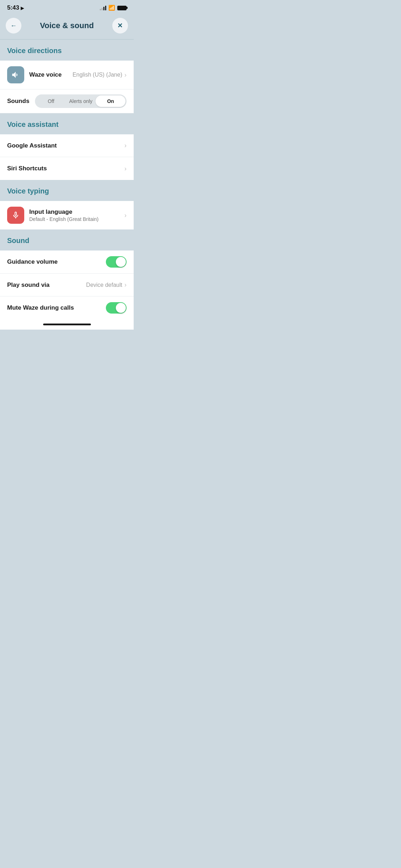 Image resolution: width=401 pixels, height=868 pixels. What do you see at coordinates (67, 240) in the screenshot?
I see `section-sound: Sound` at bounding box center [67, 240].